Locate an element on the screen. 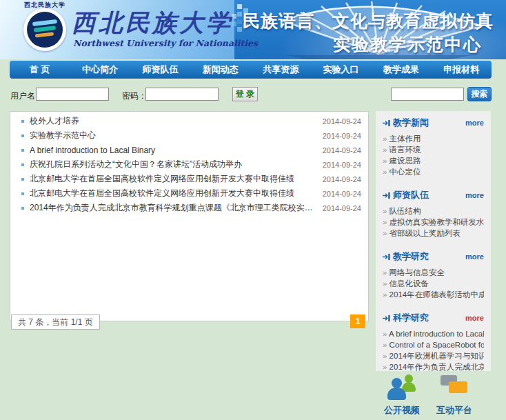  university-name-en: Northwest University for Nationalities is located at coordinates (165, 43).